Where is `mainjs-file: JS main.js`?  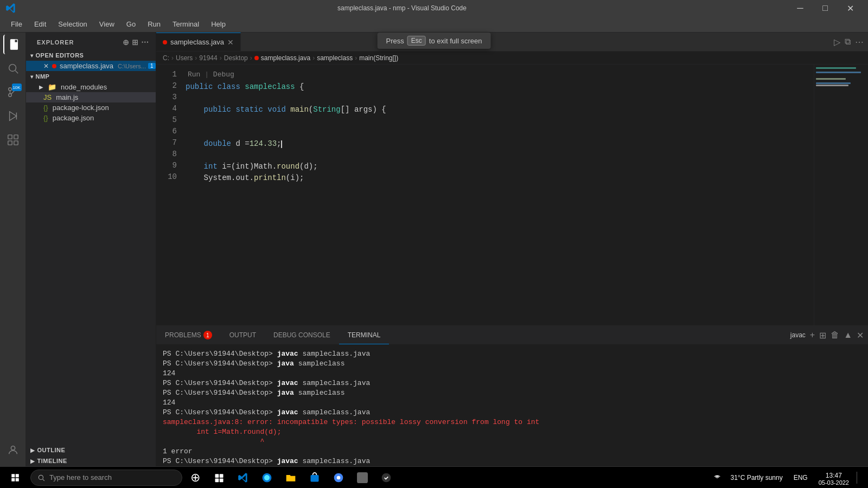 mainjs-file: JS main.js is located at coordinates (91, 98).